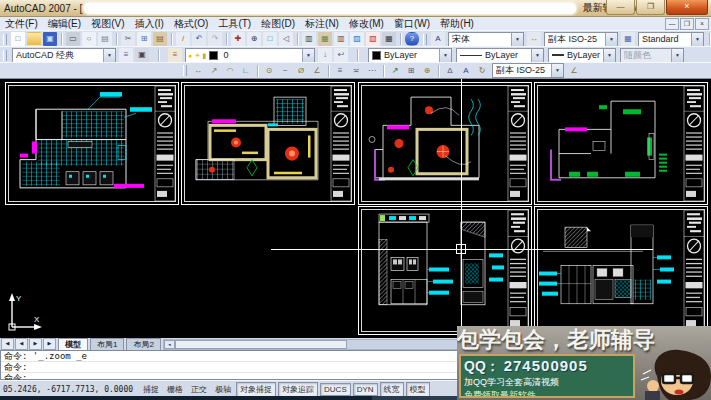 This screenshot has height=400, width=711. Describe the element at coordinates (89, 39) in the screenshot. I see `plot-preview-icon: ○` at that location.